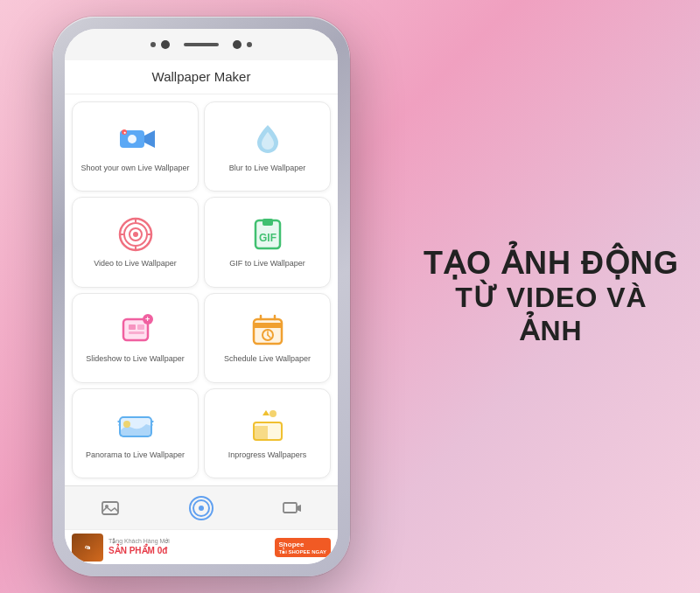 This screenshot has width=700, height=593. I want to click on nav-cast, so click(292, 508).